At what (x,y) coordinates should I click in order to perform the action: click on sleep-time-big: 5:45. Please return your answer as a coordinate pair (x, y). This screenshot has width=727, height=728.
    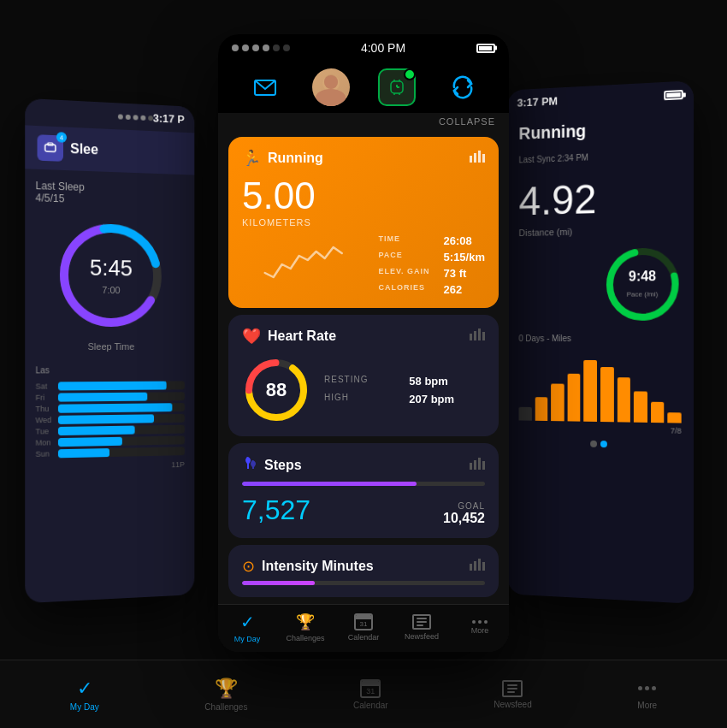
    Looking at the image, I should click on (111, 268).